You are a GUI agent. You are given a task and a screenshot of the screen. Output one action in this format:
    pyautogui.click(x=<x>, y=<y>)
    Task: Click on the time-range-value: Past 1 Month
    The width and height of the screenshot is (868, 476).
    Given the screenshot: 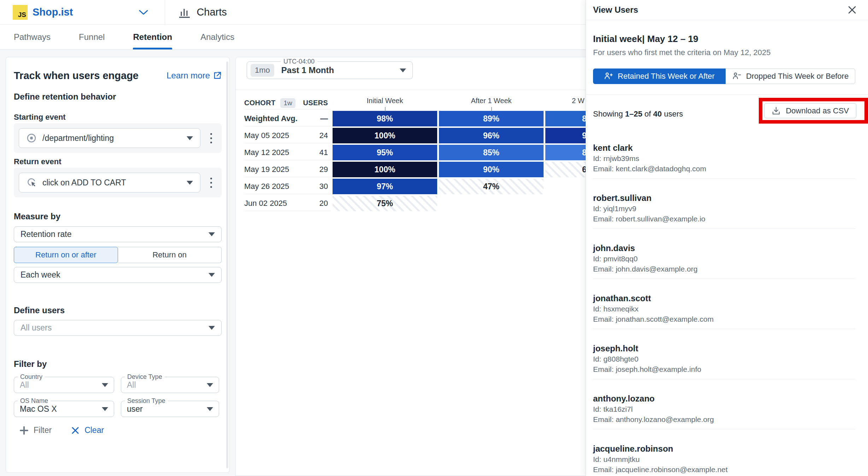 What is the action you would take?
    pyautogui.click(x=341, y=70)
    